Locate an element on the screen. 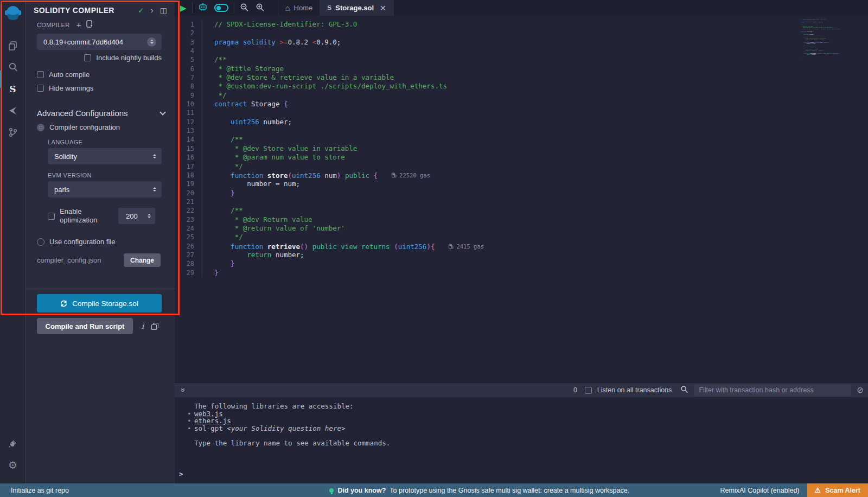  terminal-line: The following libraries are accessible: is located at coordinates (531, 406).